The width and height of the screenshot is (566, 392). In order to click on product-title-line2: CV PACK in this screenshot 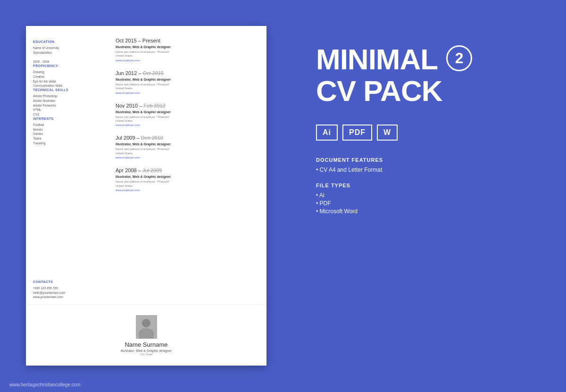, I will do `click(417, 91)`.